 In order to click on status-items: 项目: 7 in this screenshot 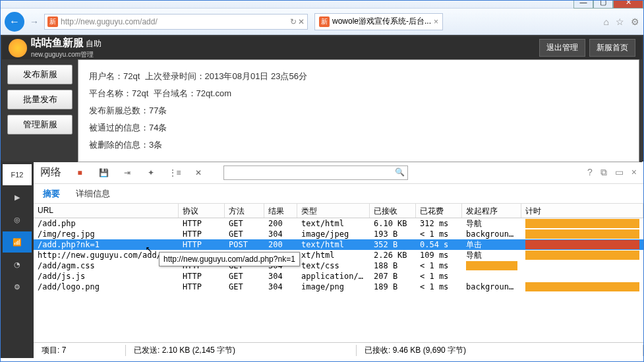, I will do `click(80, 351)`.